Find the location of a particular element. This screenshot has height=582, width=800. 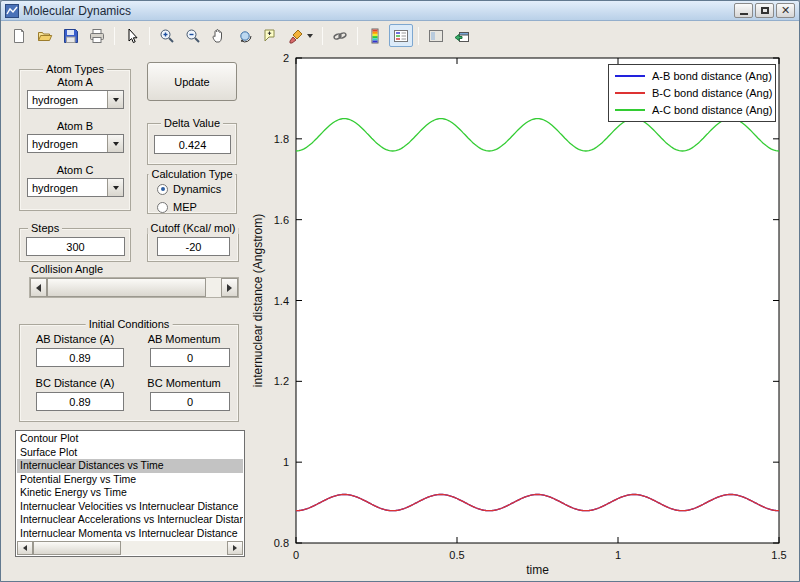

list-item: Internuclear Momenta vs Internuclear Dis… is located at coordinates (130, 534).